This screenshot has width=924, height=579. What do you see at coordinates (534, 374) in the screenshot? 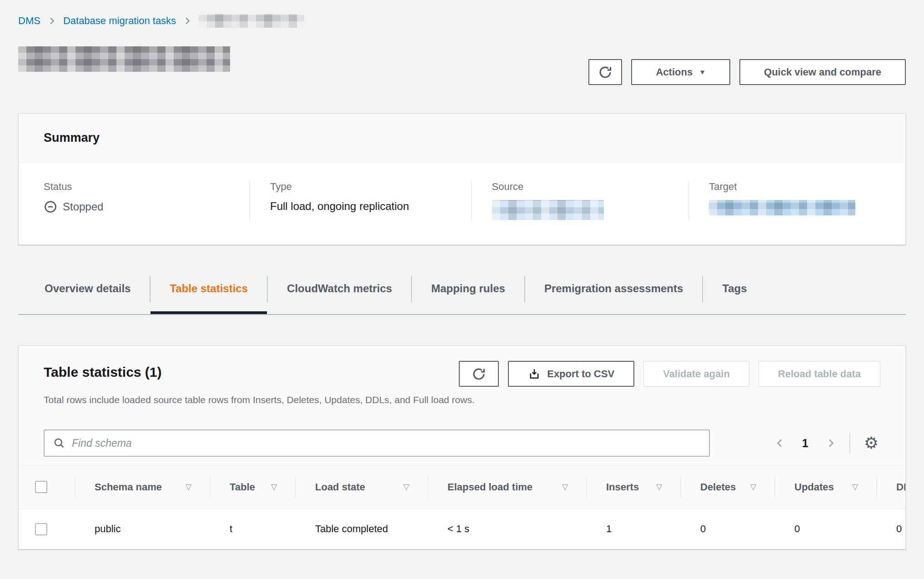
I see `download-icon` at bounding box center [534, 374].